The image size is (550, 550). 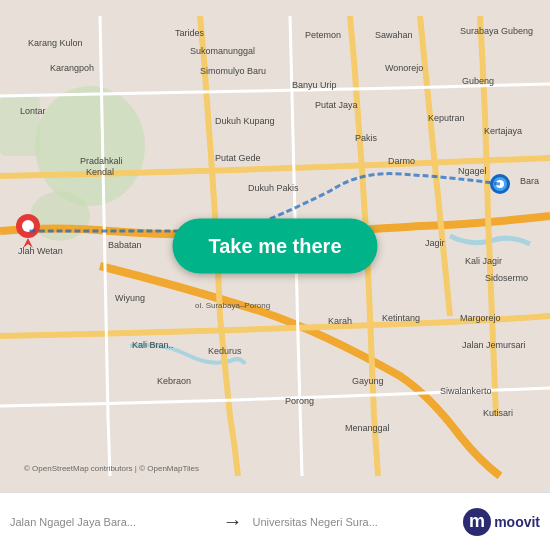 What do you see at coordinates (233, 522) in the screenshot?
I see `route-arrow-icon: →` at bounding box center [233, 522].